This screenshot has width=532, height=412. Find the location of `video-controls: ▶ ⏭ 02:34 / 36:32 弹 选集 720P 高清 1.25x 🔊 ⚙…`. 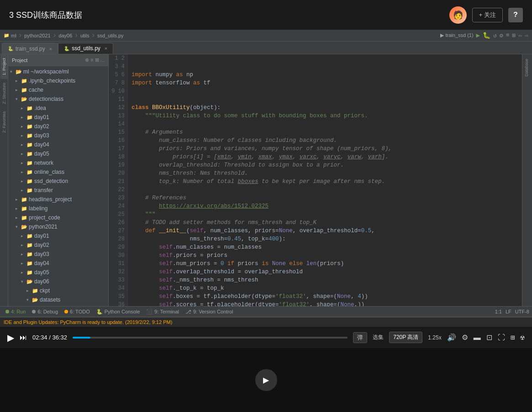

video-controls: ▶ ⏭ 02:34 / 36:32 弹 选集 720P 高清 1.25x 🔊 ⚙… is located at coordinates (266, 337).